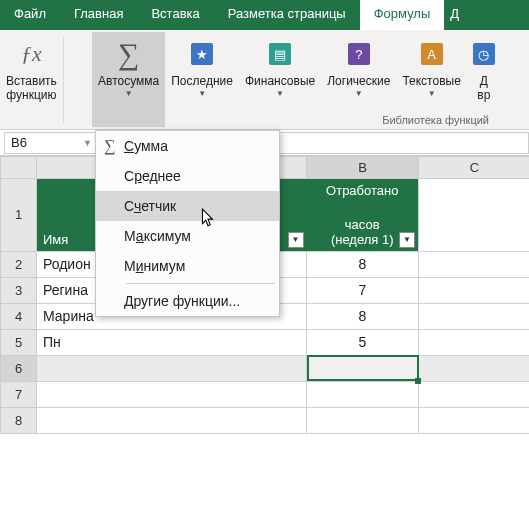 This screenshot has height=530, width=529. What do you see at coordinates (363, 290) in the screenshot?
I see `cell-B3: 7` at bounding box center [363, 290].